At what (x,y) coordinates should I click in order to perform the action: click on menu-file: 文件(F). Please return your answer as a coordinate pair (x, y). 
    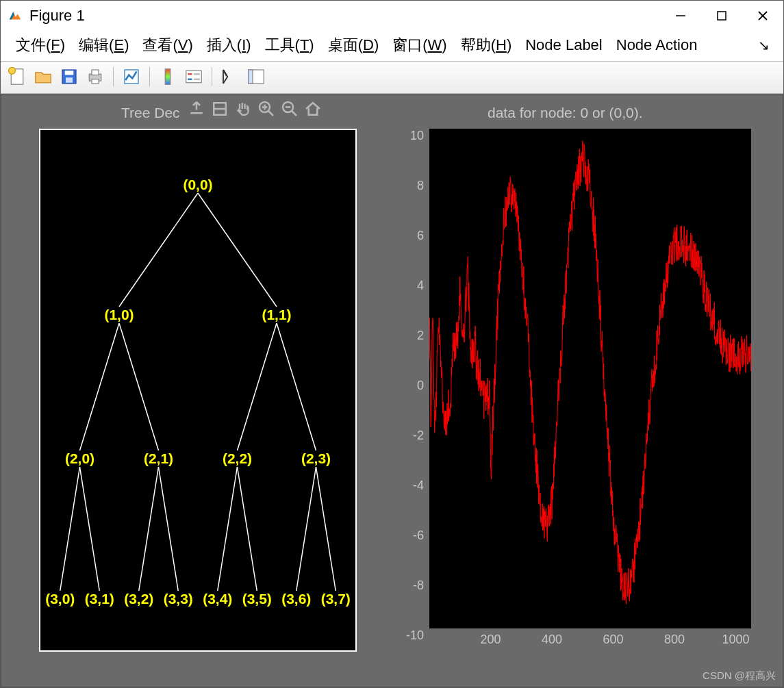
    Looking at the image, I should click on (40, 45).